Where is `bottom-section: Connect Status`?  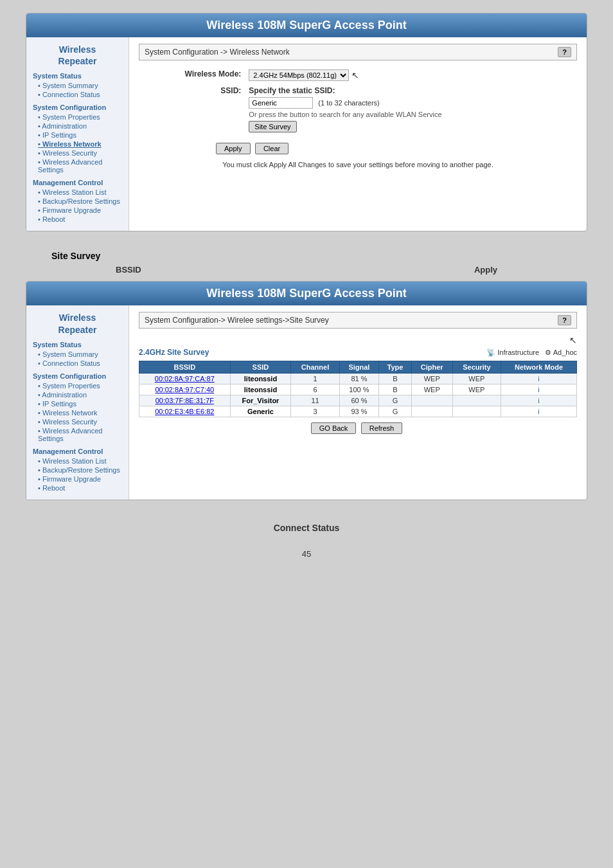
bottom-section: Connect Status is located at coordinates (306, 528).